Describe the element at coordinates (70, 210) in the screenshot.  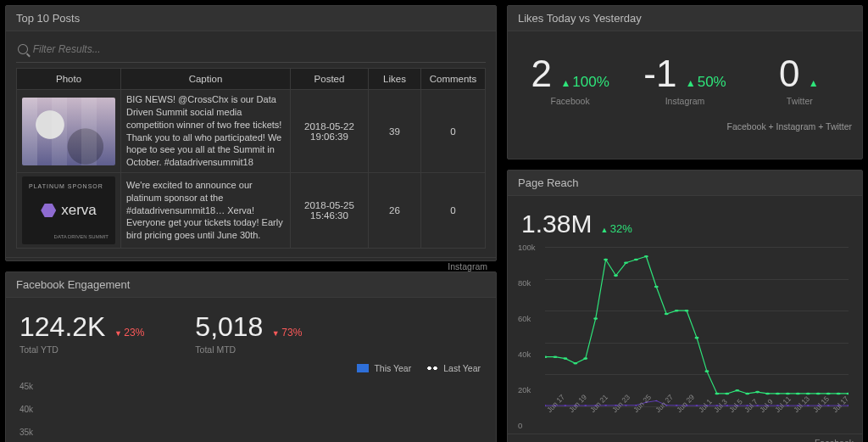
I see `cell-photo: PLATINUM SPONSOR xerva DATA DRIVEN SUMMI…` at that location.